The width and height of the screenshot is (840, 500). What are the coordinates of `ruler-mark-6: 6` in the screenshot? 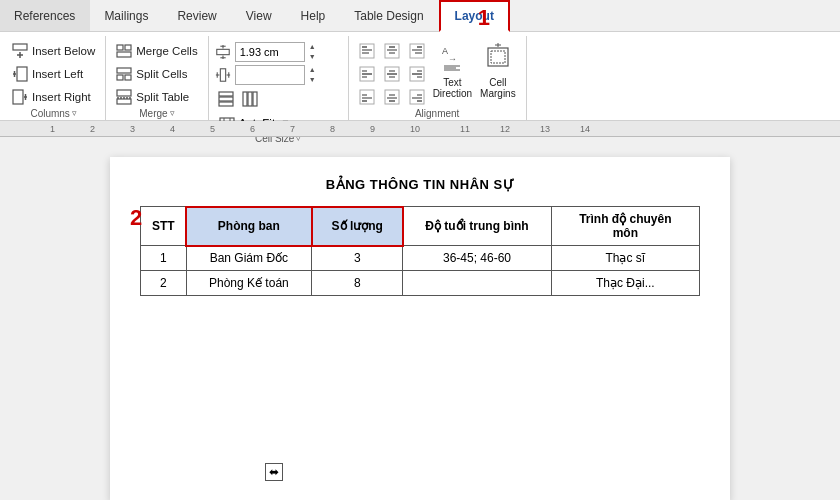 It's located at (252, 129).